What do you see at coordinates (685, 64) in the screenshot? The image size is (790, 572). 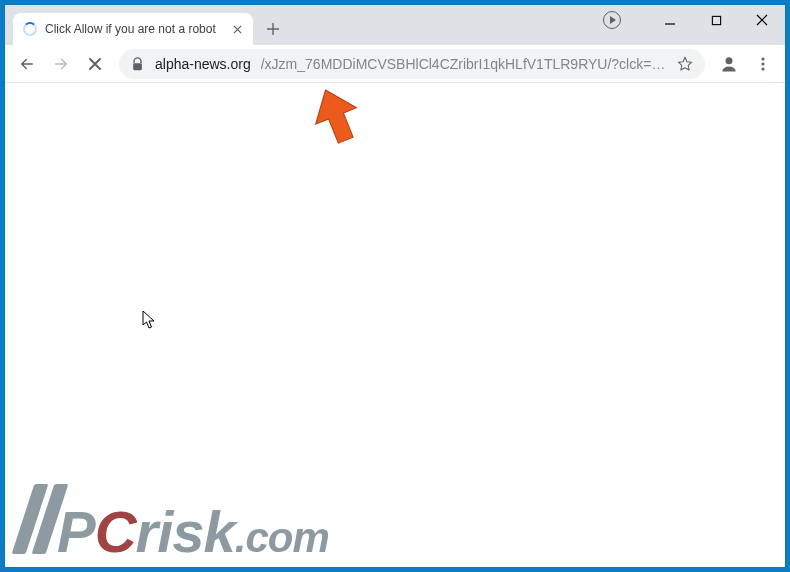 I see `bookmark-star-icon` at bounding box center [685, 64].